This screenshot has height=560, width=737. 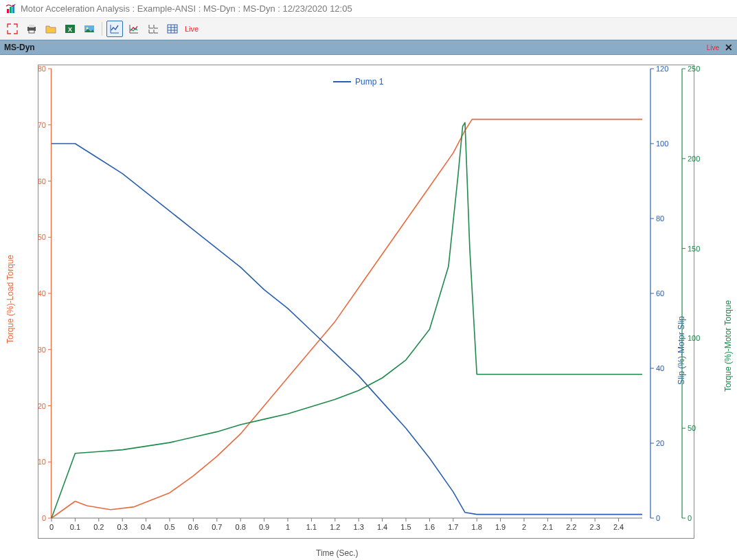 What do you see at coordinates (51, 29) in the screenshot?
I see `open-folder-button` at bounding box center [51, 29].